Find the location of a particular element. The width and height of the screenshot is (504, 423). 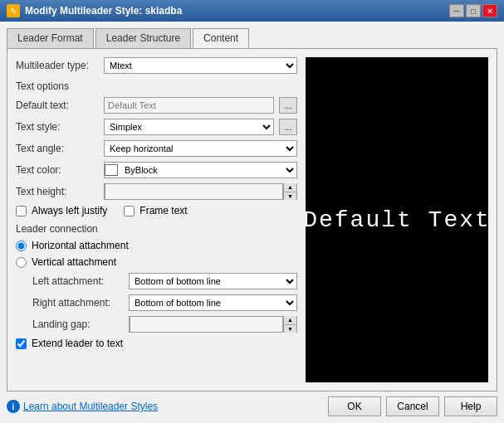

landing-gap-spinner-buttons: ▲ ▼ is located at coordinates (290, 324).